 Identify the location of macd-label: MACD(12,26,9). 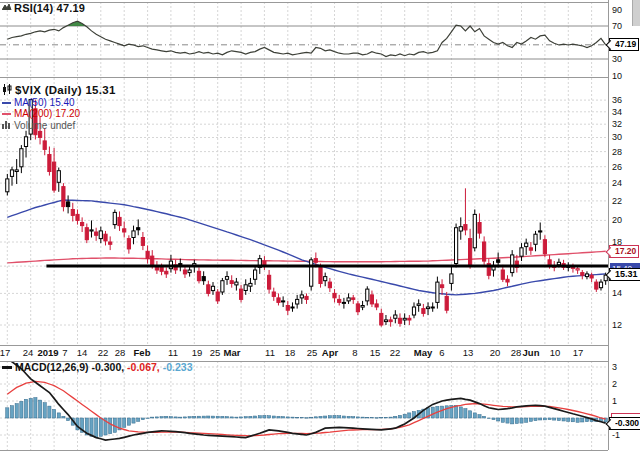
(52, 368).